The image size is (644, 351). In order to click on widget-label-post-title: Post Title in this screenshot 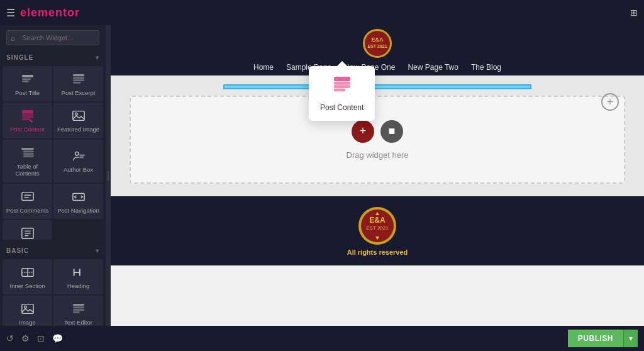, I will do `click(28, 93)`.